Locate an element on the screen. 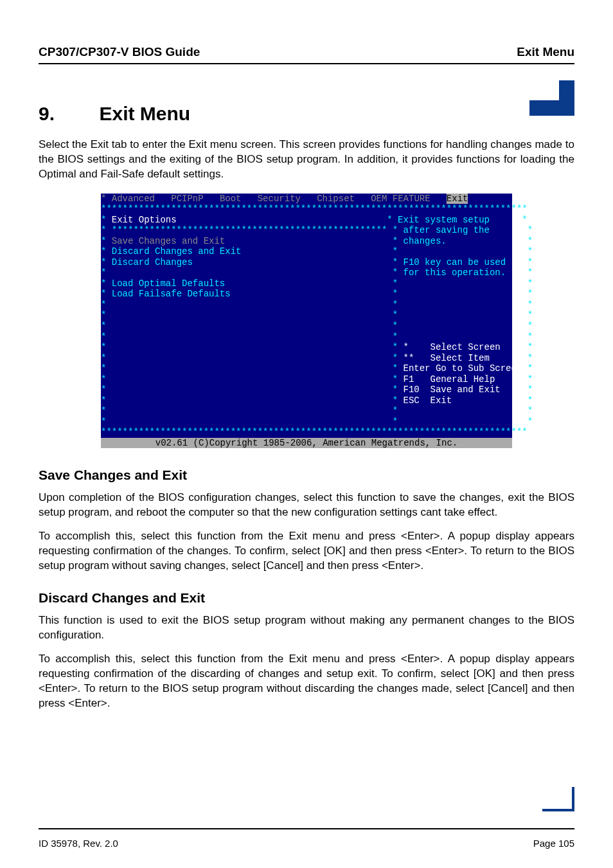 This screenshot has height=868, width=613. bios-nav-esc: ESC Exit is located at coordinates (427, 401).